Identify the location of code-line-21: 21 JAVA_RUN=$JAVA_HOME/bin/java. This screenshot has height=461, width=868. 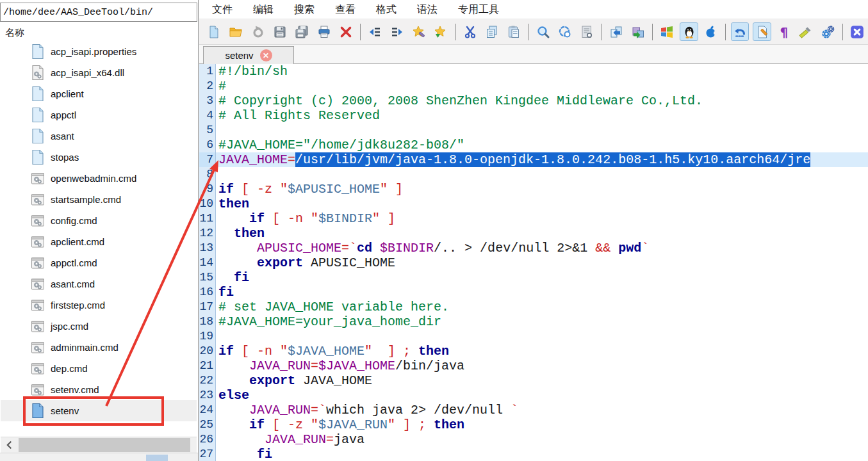
(534, 366).